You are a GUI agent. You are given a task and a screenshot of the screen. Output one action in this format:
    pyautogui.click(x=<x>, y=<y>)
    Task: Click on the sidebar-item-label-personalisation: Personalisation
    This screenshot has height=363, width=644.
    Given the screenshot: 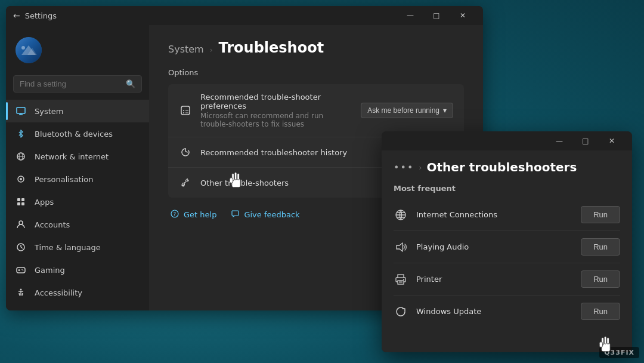 What is the action you would take?
    pyautogui.click(x=64, y=179)
    